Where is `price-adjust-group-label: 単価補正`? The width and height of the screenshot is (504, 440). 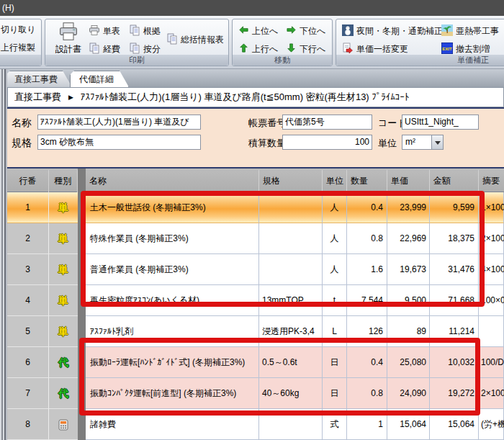 price-adjust-group-label: 単価補正 is located at coordinates (420, 60).